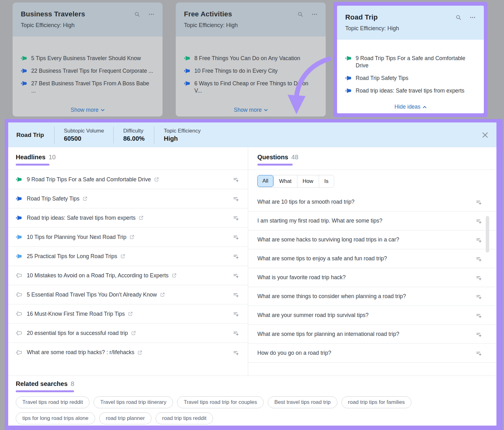 The width and height of the screenshot is (504, 430). What do you see at coordinates (251, 20) in the screenshot?
I see `card-header: Free Activities Topic Efficiency: High` at bounding box center [251, 20].